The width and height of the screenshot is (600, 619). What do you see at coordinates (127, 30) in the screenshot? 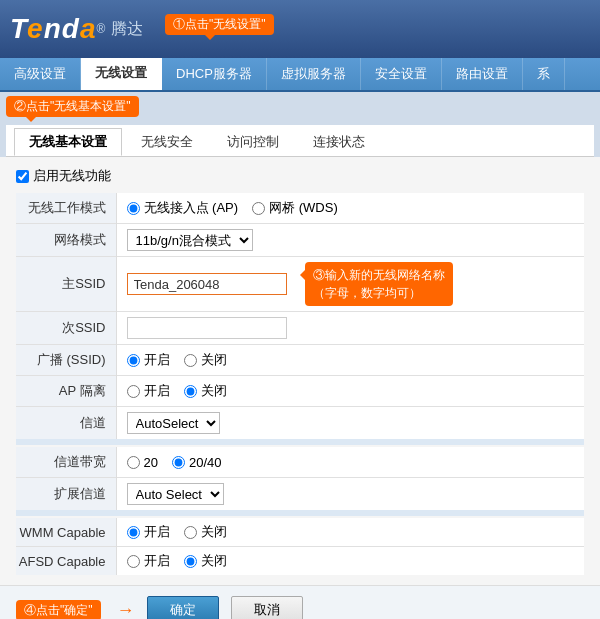
I see `logo-cn: 腾达` at bounding box center [127, 30].